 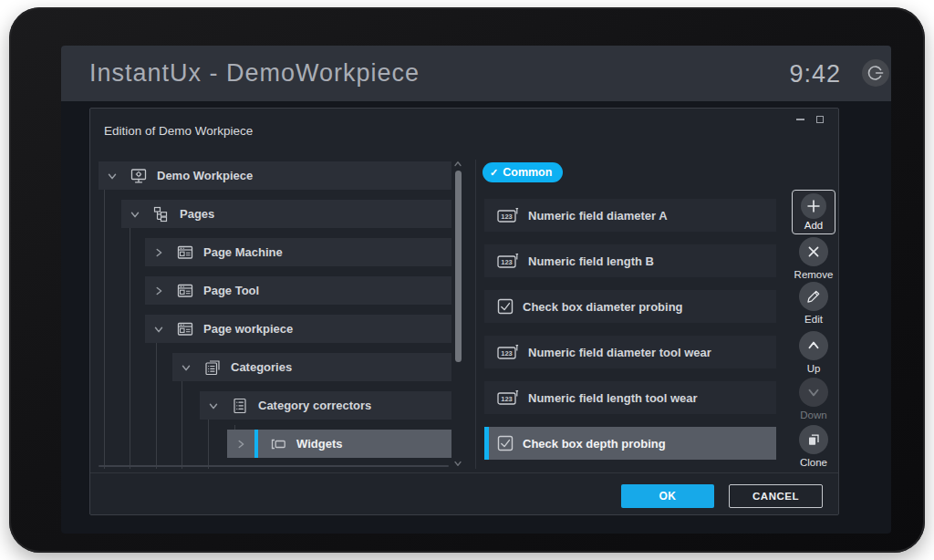 What do you see at coordinates (286, 213) in the screenshot?
I see `tree-item-pages: Pages` at bounding box center [286, 213].